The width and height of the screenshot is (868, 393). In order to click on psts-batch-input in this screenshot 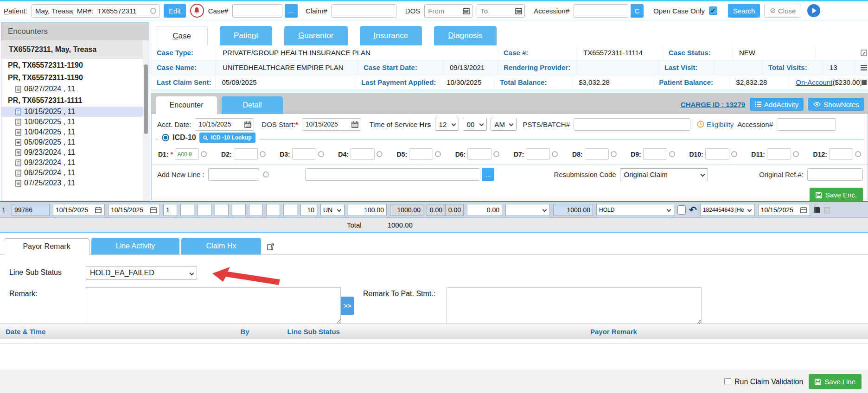, I will do `click(632, 124)`.